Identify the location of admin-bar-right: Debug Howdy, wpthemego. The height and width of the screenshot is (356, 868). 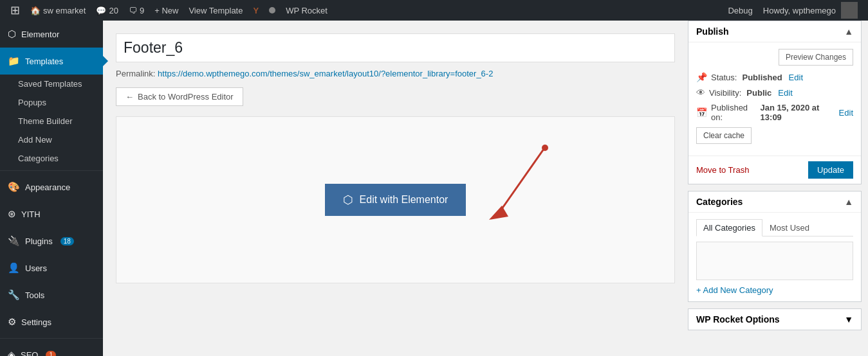
(793, 10).